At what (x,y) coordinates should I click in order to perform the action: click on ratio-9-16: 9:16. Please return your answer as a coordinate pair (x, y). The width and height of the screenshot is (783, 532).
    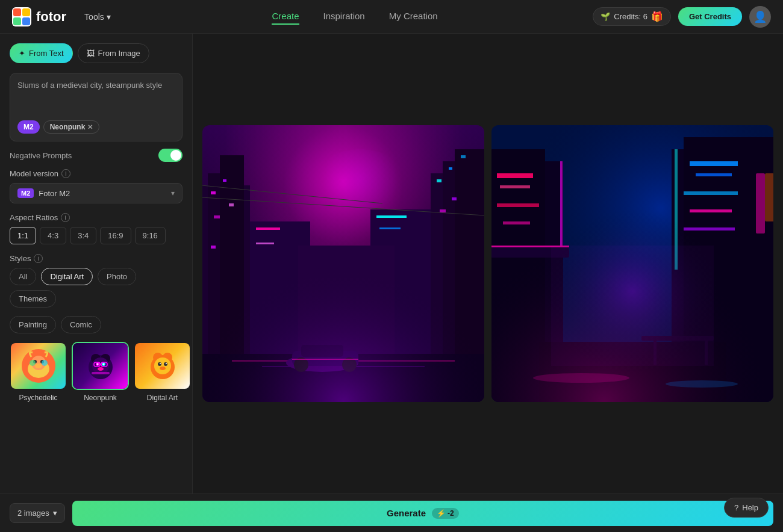
    Looking at the image, I should click on (151, 236).